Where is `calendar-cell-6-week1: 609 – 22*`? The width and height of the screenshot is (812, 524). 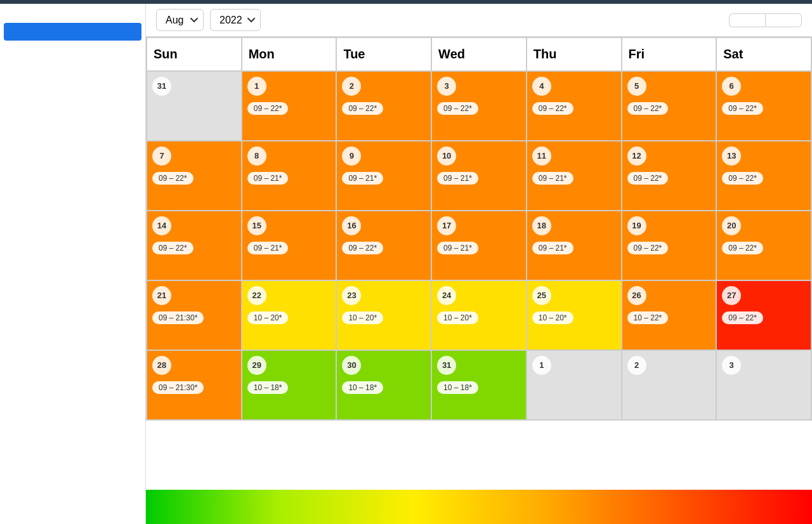 calendar-cell-6-week1: 609 – 22* is located at coordinates (764, 106).